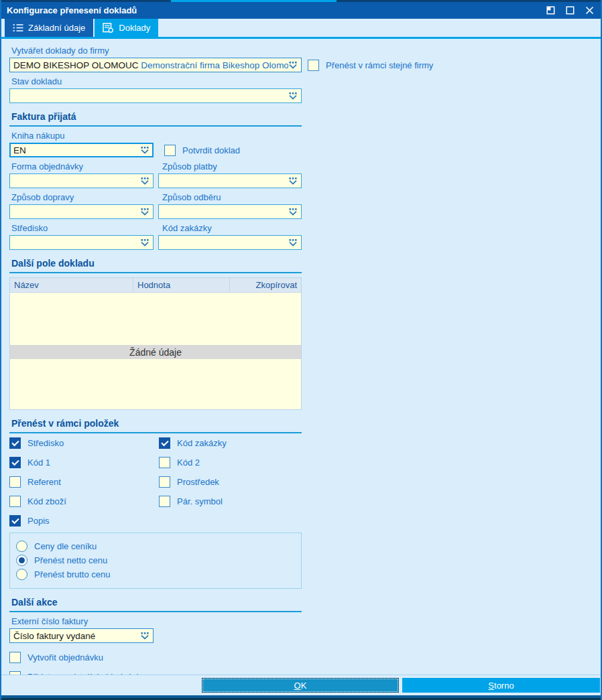  I want to click on company-field-label: Vytvářet doklady do firmy, so click(306, 51).